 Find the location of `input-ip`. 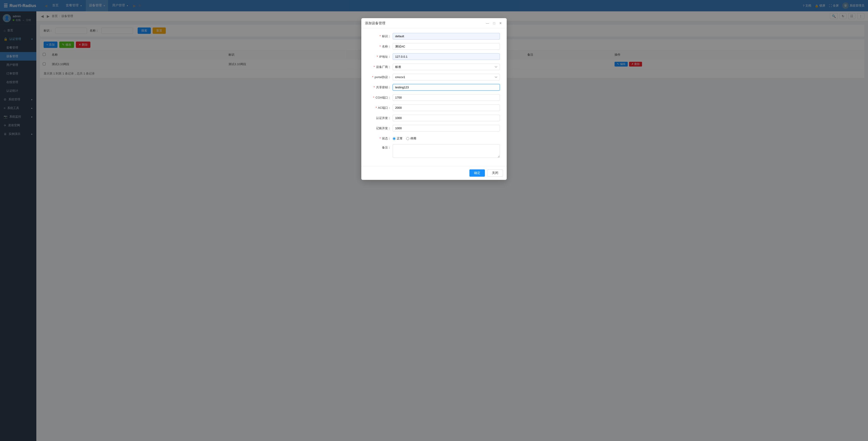

input-ip is located at coordinates (446, 57).